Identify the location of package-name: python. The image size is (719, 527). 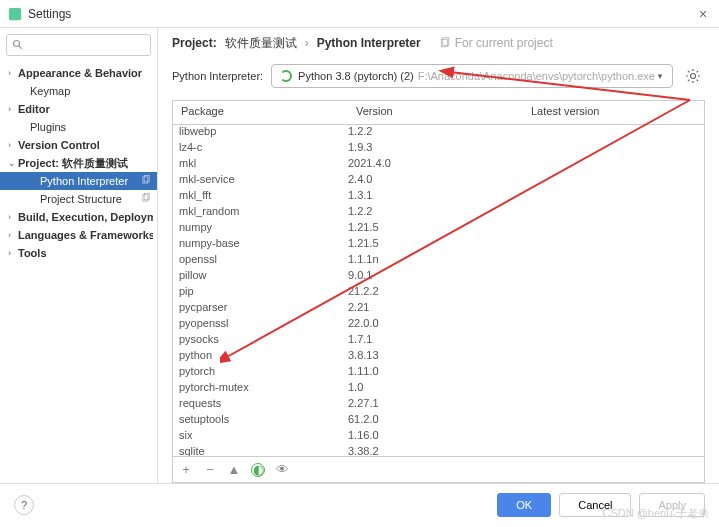
(260, 357).